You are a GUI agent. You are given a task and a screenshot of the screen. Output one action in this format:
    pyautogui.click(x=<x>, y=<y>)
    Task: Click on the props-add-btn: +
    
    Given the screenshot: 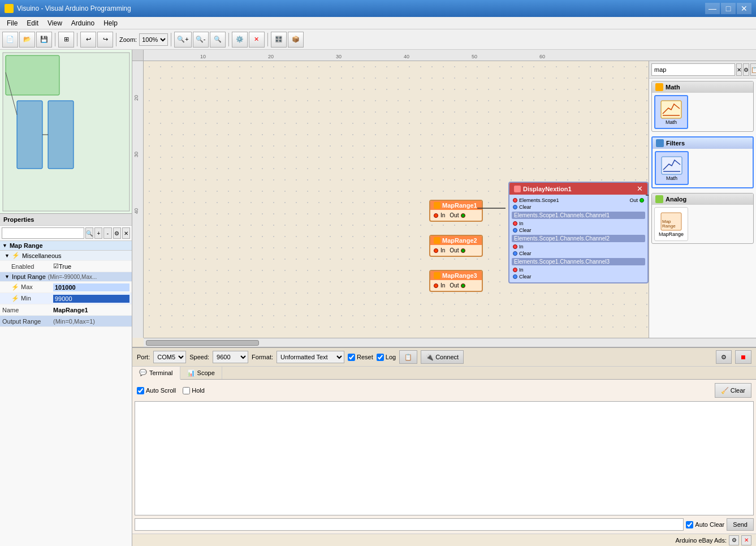 What is the action you would take?
    pyautogui.click(x=98, y=233)
    